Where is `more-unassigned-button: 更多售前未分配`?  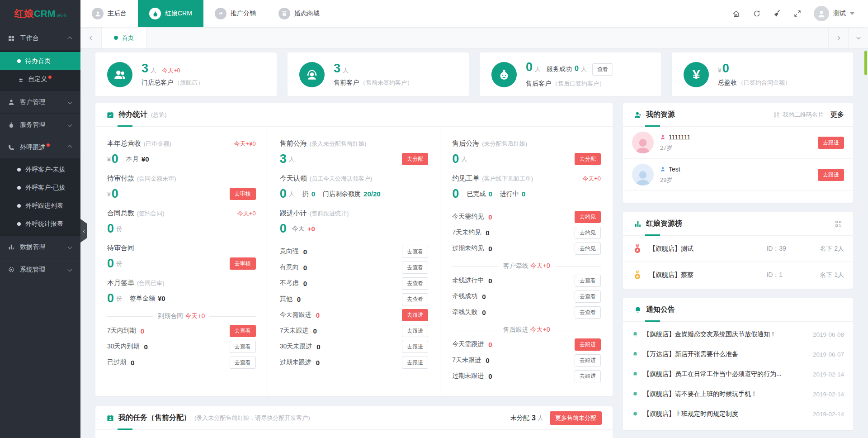 more-unassigned-button: 更多售前未分配 is located at coordinates (576, 418).